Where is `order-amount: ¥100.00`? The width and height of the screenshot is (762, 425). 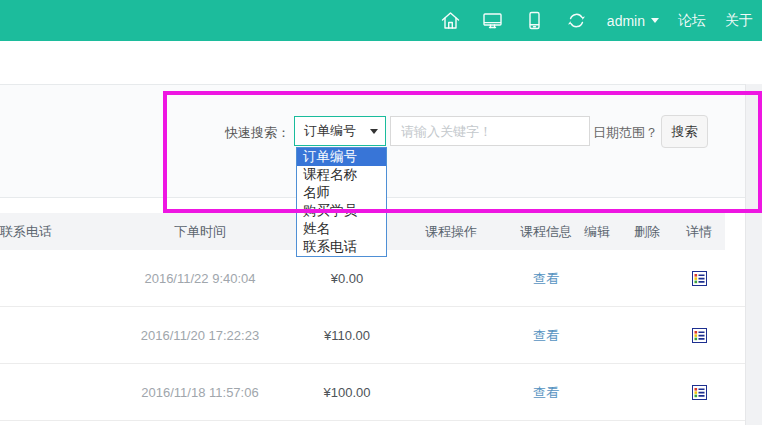 order-amount: ¥100.00 is located at coordinates (347, 392).